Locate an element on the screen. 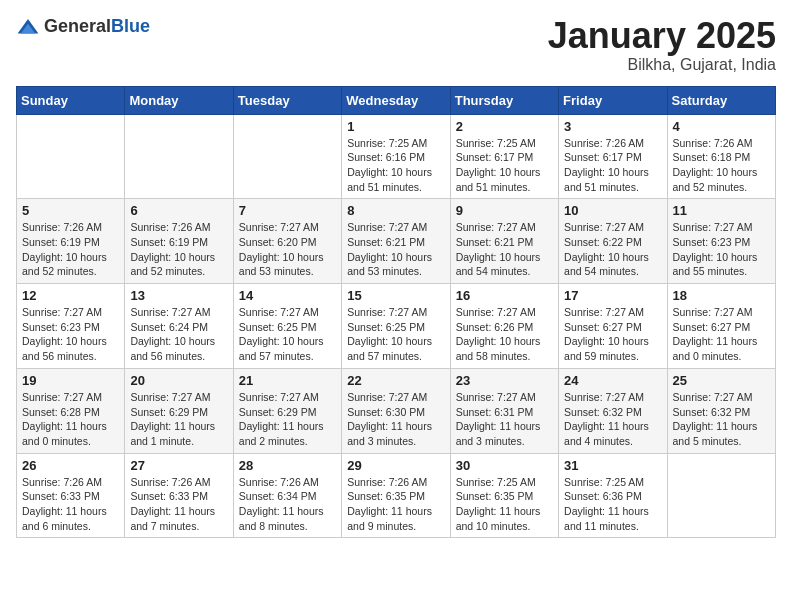 The image size is (792, 612). day-info: Sunrise: 7:26 AM Sunset: 6:18 PM Dayligh… is located at coordinates (722, 166).